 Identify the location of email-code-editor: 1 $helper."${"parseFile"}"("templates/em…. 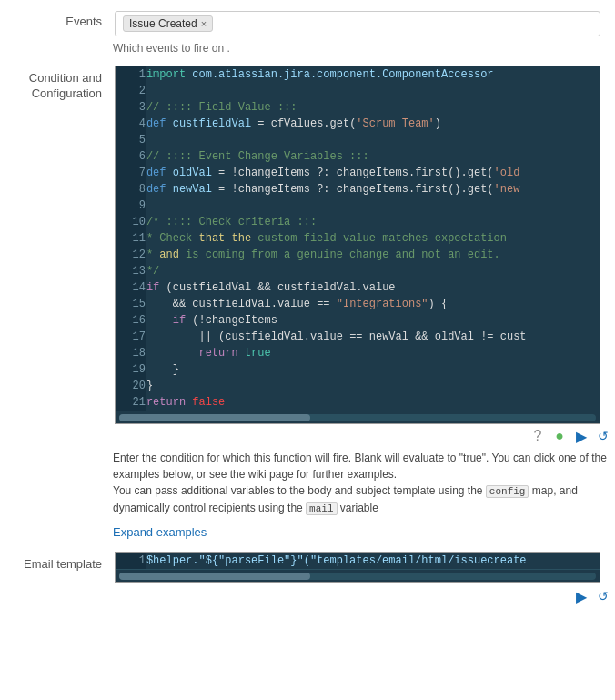
(358, 567).